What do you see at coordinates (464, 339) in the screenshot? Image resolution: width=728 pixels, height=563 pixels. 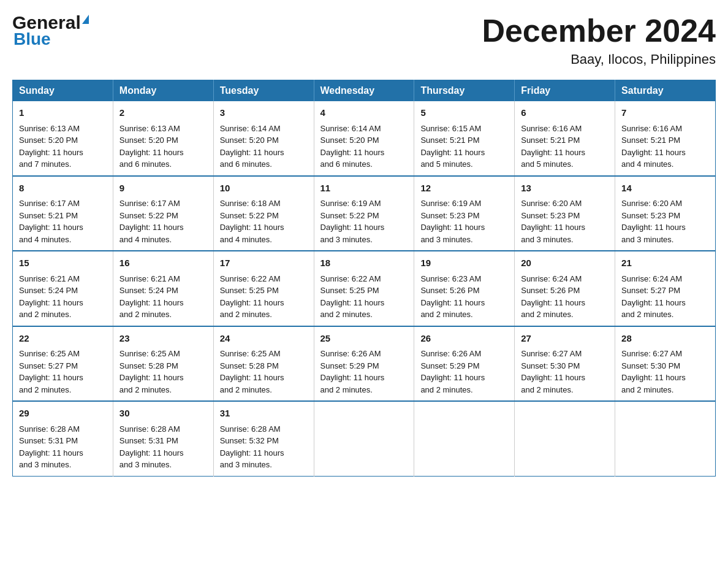 I see `day-number: 26` at bounding box center [464, 339].